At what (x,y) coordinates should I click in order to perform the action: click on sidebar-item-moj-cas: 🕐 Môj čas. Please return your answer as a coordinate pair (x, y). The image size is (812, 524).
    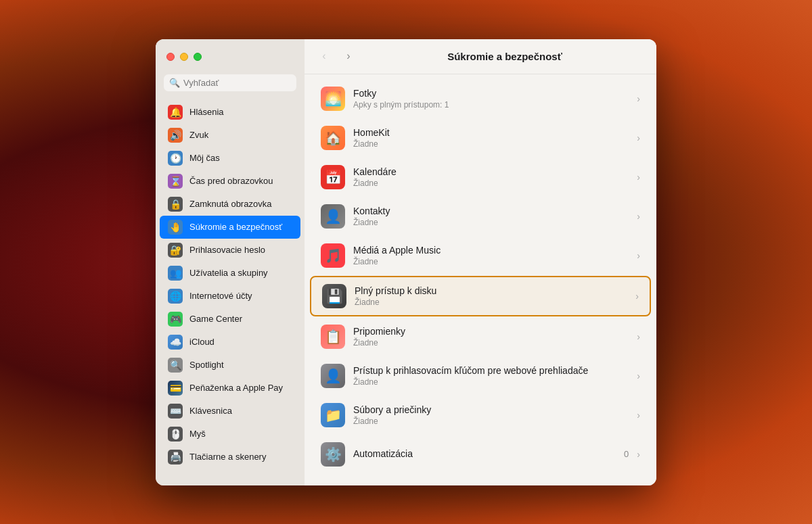
    Looking at the image, I should click on (230, 158).